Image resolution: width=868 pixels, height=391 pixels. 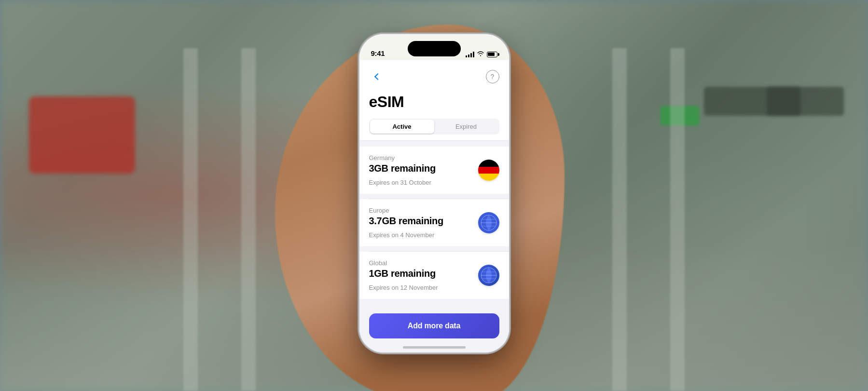 I want to click on back-button, so click(x=378, y=77).